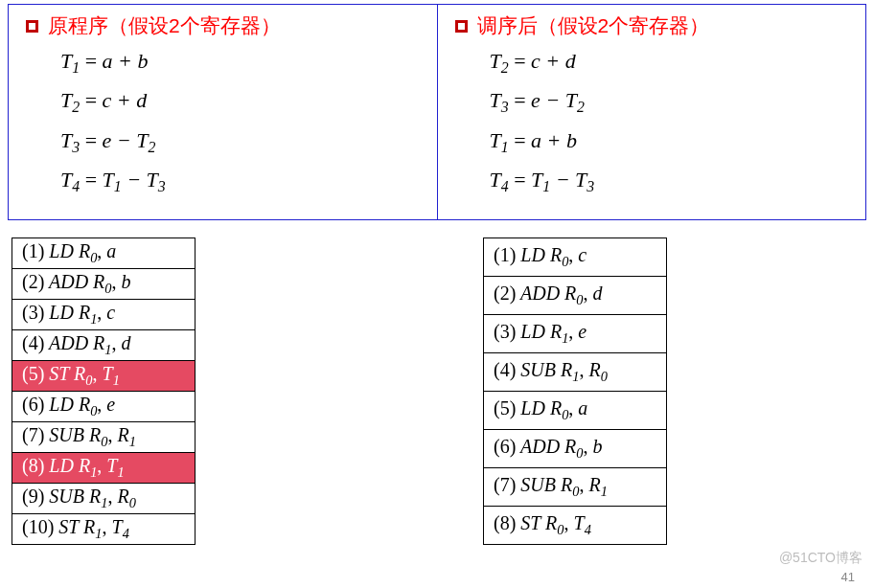  What do you see at coordinates (575, 295) in the screenshot?
I see `table-row: (2) ADD R0, d` at bounding box center [575, 295].